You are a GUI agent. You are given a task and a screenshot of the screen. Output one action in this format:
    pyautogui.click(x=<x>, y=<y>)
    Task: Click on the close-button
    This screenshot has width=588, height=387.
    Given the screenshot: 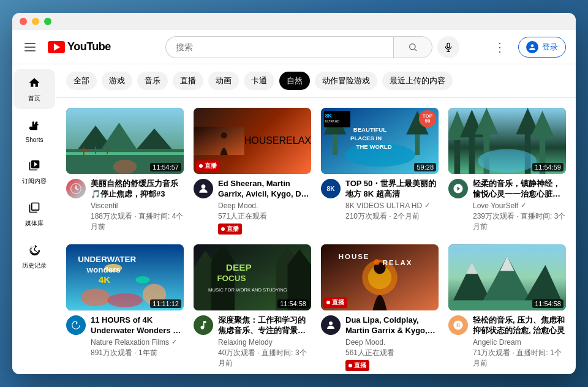 What is the action you would take?
    pyautogui.click(x=23, y=21)
    